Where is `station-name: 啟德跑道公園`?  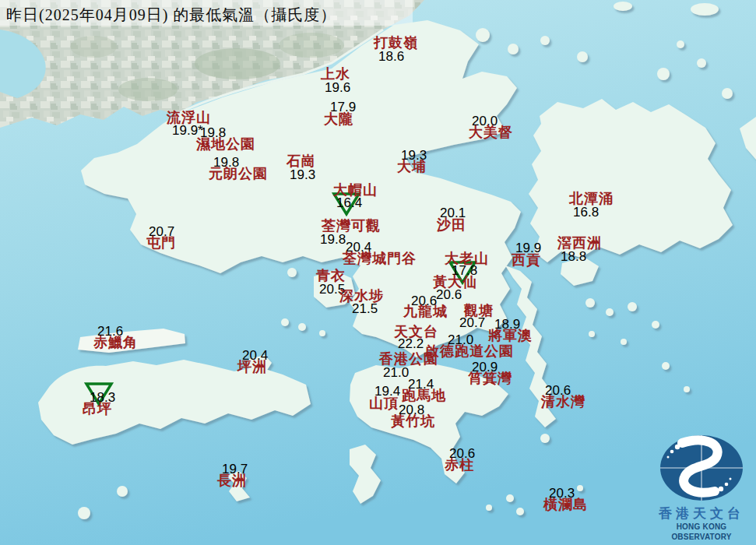
station-name: 啟德跑道公園 is located at coordinates (469, 351).